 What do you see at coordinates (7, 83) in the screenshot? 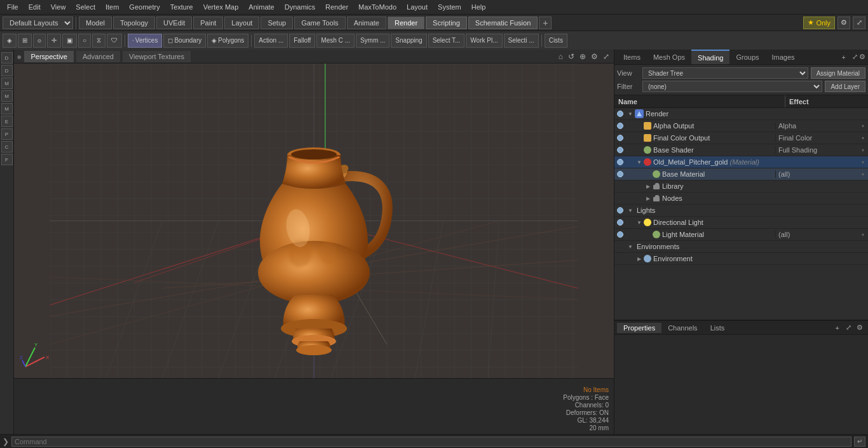
I see `sidebar-tool-3: M` at bounding box center [7, 83].